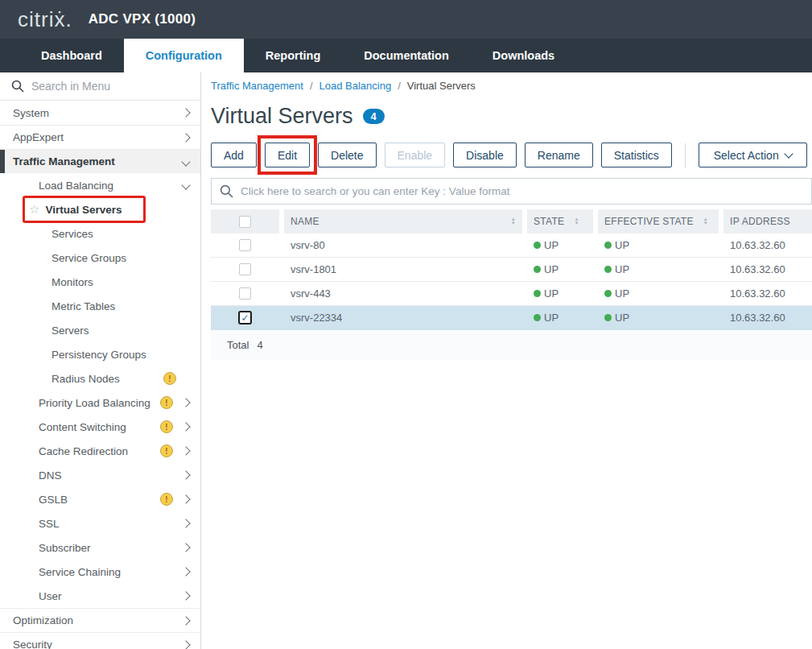  Describe the element at coordinates (559, 155) in the screenshot. I see `rename-button: Rename` at that location.